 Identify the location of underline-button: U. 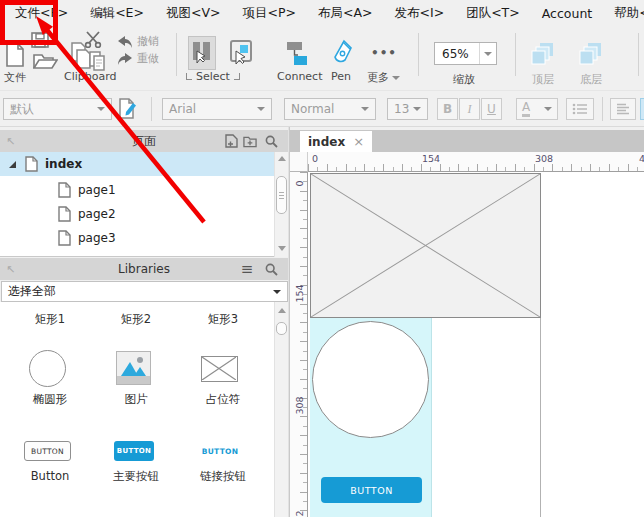
(492, 109).